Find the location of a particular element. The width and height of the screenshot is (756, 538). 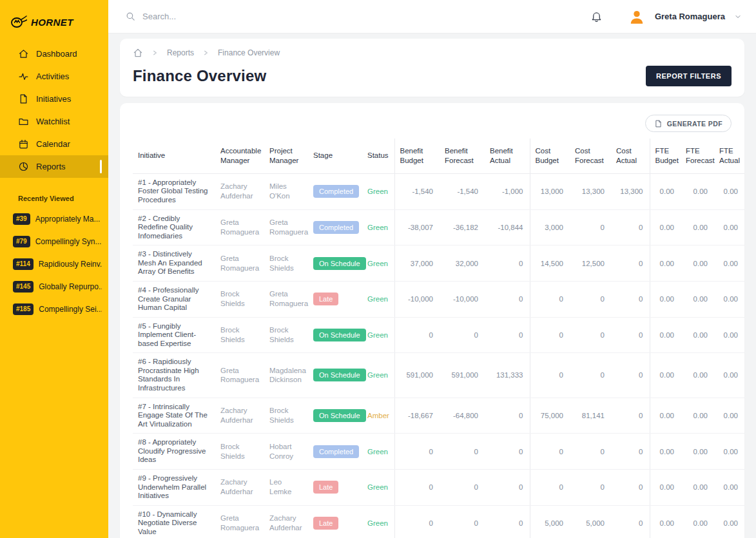

column-header-stage: Stage is located at coordinates (335, 156).